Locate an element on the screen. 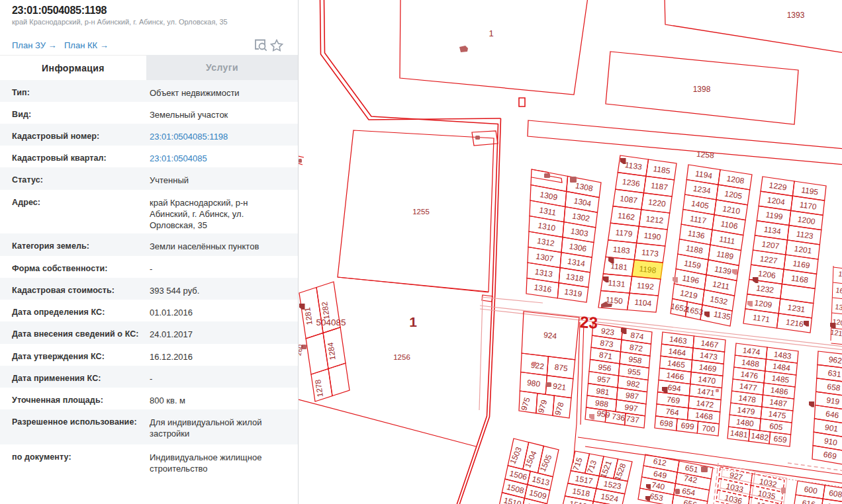 The width and height of the screenshot is (842, 504). svg-text: 927 is located at coordinates (736, 476).